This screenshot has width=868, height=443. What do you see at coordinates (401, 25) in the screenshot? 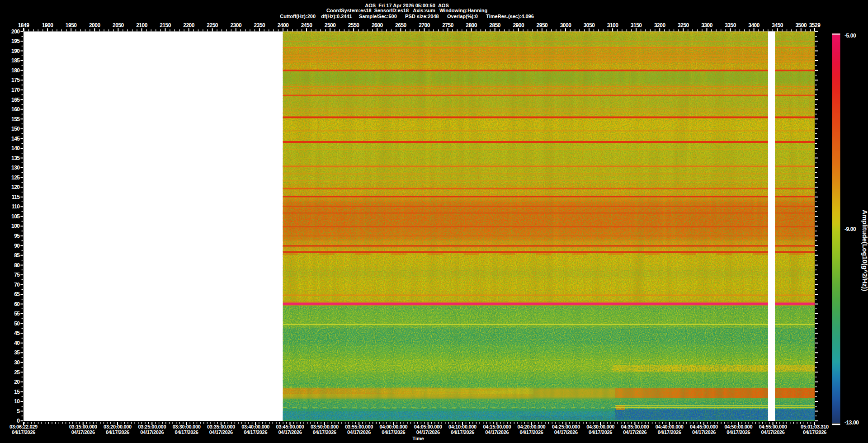
I see `svg-text: 2650` at bounding box center [401, 25].